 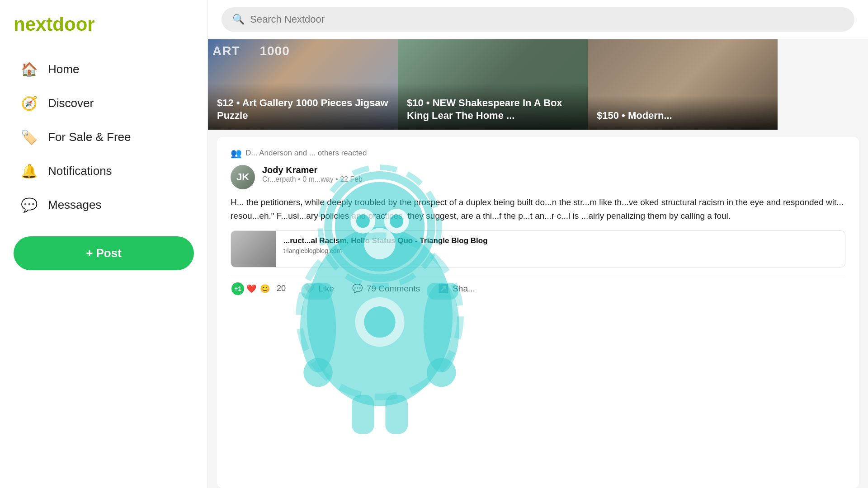 What do you see at coordinates (258, 289) in the screenshot?
I see `reaction-emojis: +1 ❤️ 😊 20` at bounding box center [258, 289].